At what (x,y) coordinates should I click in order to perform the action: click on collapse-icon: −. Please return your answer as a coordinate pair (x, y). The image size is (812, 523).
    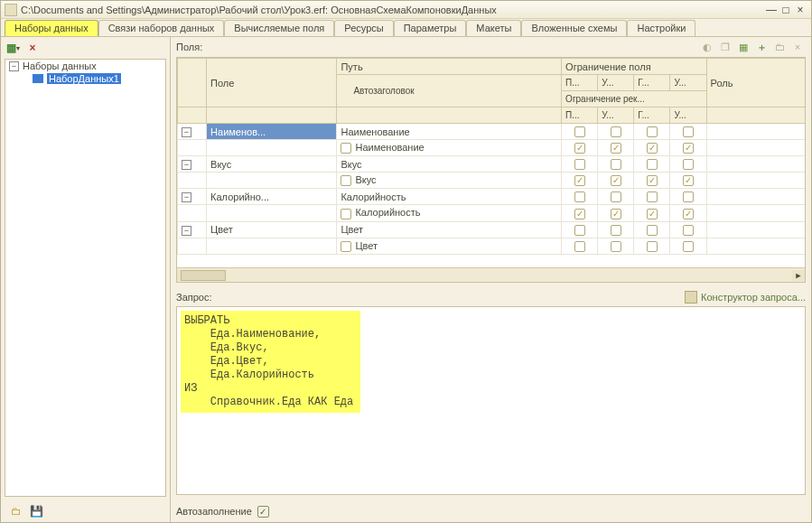
    Looking at the image, I should click on (14, 67).